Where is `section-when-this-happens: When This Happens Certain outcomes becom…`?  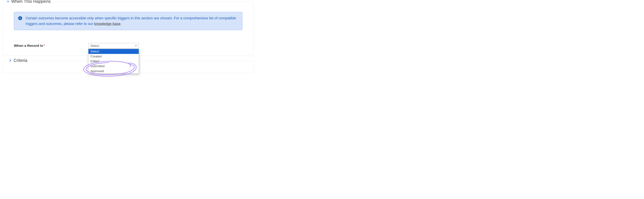
section-when-this-happens: When This Happens Certain outcomes becom… is located at coordinates (128, 29).